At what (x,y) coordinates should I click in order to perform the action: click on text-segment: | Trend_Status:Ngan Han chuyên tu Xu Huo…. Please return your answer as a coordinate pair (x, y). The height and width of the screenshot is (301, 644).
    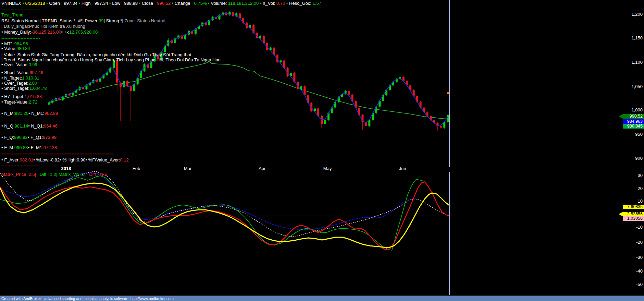
    Looking at the image, I should click on (111, 60).